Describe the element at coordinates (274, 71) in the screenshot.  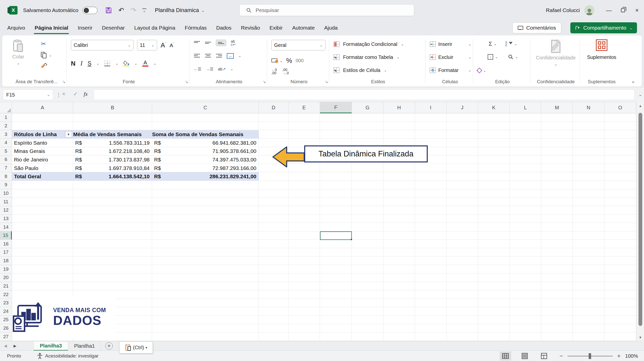
I see `increase-decimal-button: ←0,00` at that location.